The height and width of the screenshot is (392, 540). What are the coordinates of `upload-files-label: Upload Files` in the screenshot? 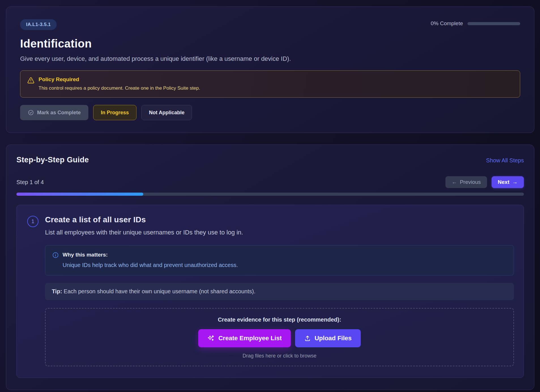 It's located at (333, 338).